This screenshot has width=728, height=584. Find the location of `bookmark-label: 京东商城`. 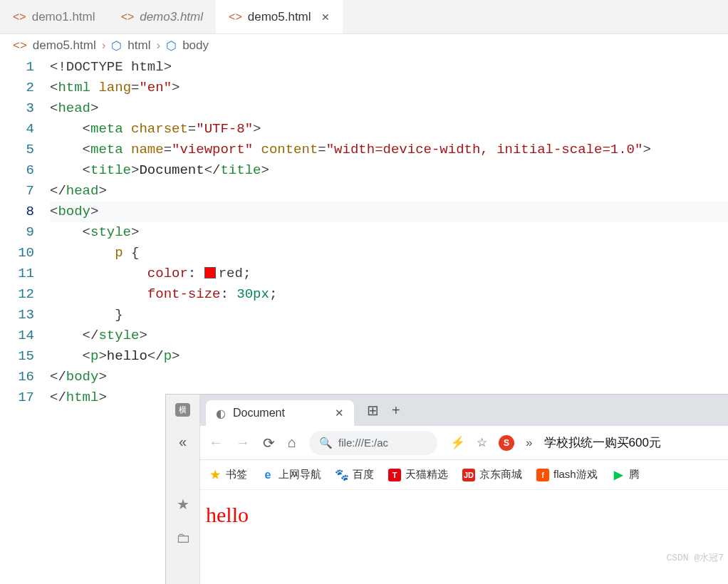

bookmark-label: 京东商城 is located at coordinates (501, 474).